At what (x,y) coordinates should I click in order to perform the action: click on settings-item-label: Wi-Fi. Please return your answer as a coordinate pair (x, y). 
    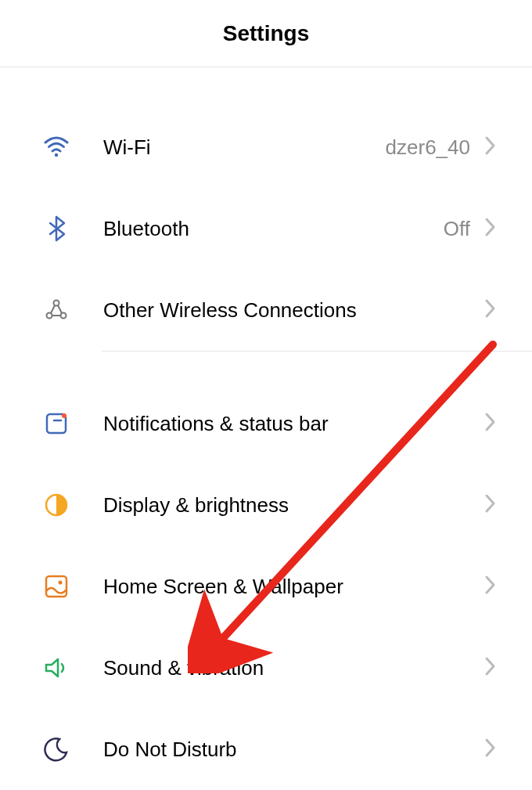
    Looking at the image, I should click on (244, 147).